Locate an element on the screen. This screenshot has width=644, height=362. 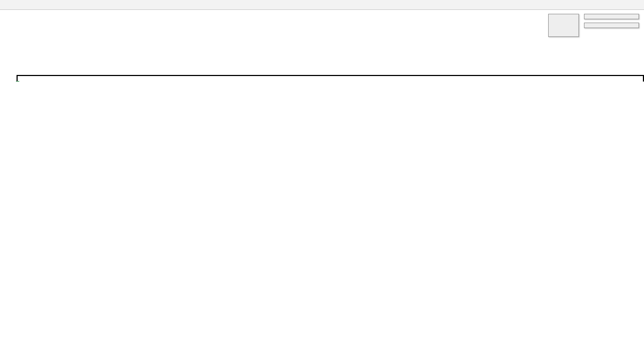
column-headers is located at coordinates (322, 5).